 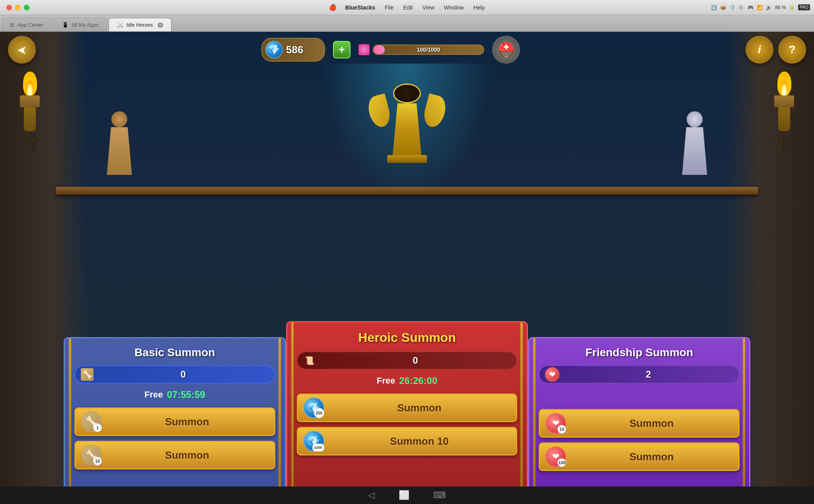 What do you see at coordinates (85, 25) in the screenshot?
I see `tab-my-apps-label: 88 My Apps` at bounding box center [85, 25].